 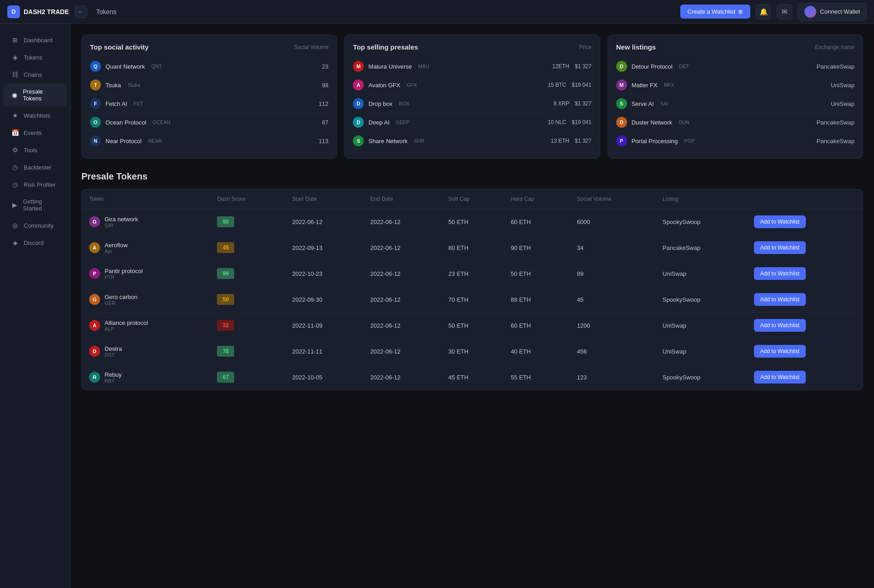 I want to click on social-volume-cell: 89, so click(x=613, y=274).